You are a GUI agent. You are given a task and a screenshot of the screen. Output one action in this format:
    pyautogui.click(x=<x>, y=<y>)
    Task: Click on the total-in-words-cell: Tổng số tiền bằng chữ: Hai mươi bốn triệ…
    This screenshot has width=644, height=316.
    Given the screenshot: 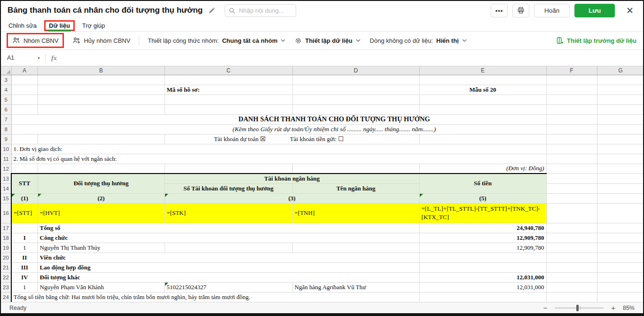 What is the action you would take?
    pyautogui.click(x=215, y=297)
    